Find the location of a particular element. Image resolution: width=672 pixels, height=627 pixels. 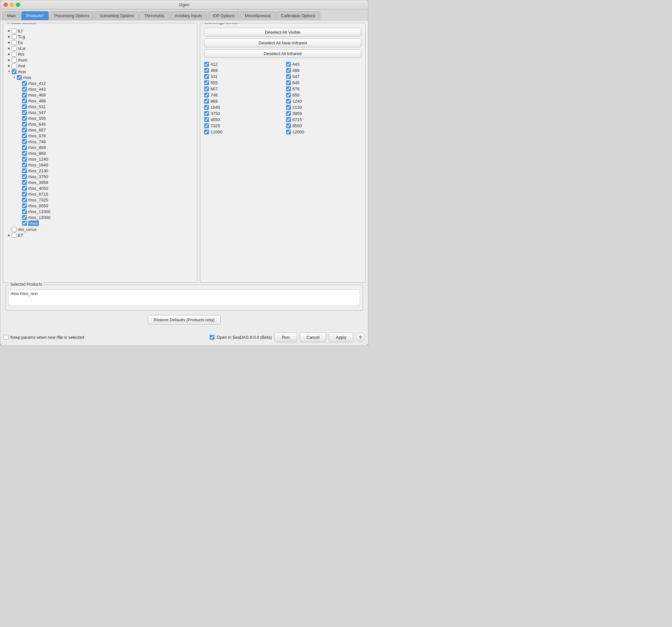

tree-item-rhos_1240: rhos_1240 is located at coordinates (100, 159).